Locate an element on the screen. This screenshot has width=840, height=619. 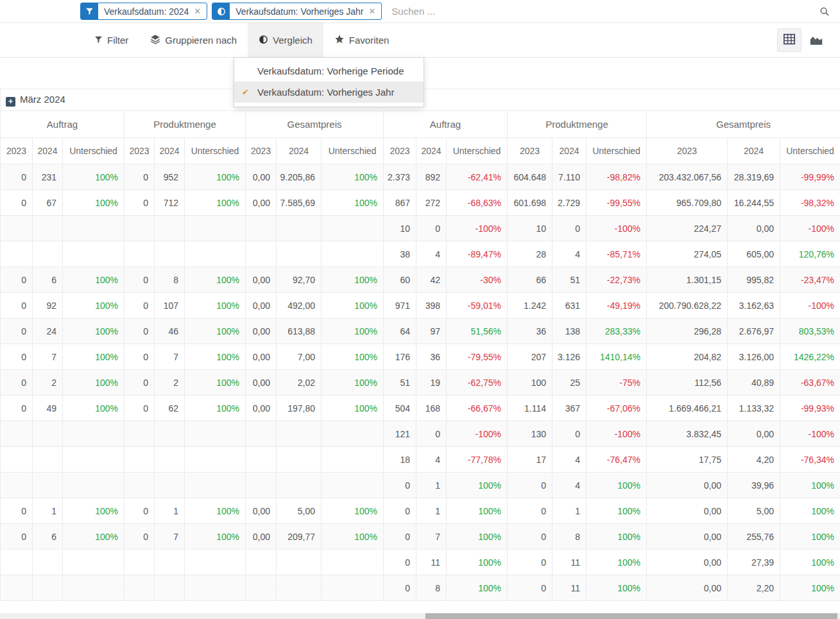
horizontal-scrollbar is located at coordinates (420, 616).